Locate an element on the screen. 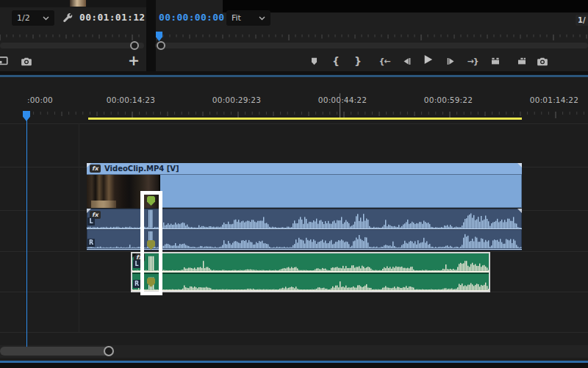  source-video-fragment is located at coordinates (78, 3).